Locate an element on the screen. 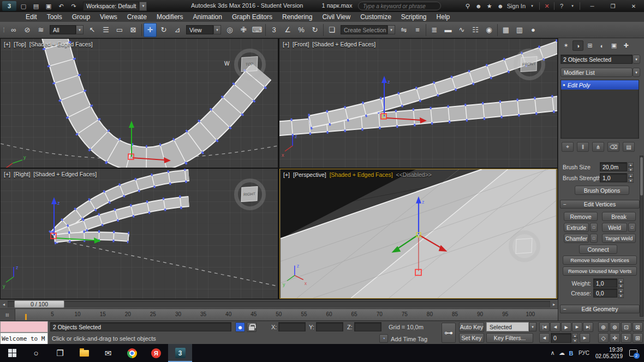  menu-edit: Edit is located at coordinates (32, 17).